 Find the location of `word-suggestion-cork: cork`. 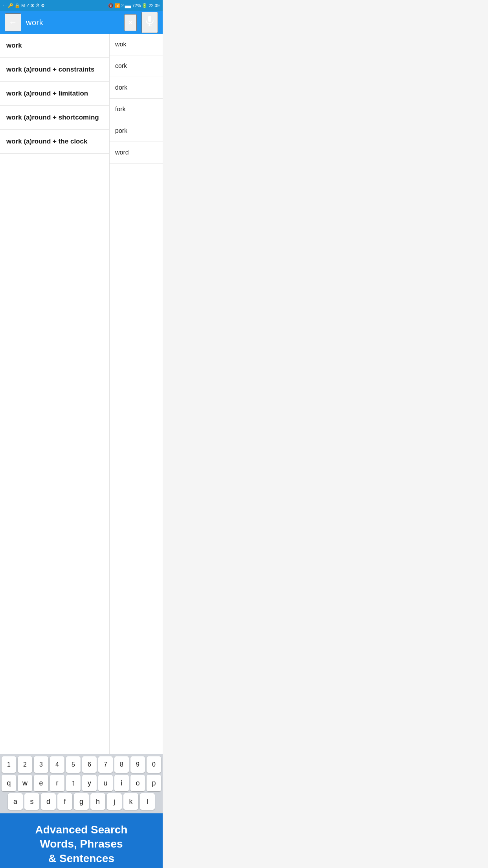

word-suggestion-cork: cork is located at coordinates (136, 66).